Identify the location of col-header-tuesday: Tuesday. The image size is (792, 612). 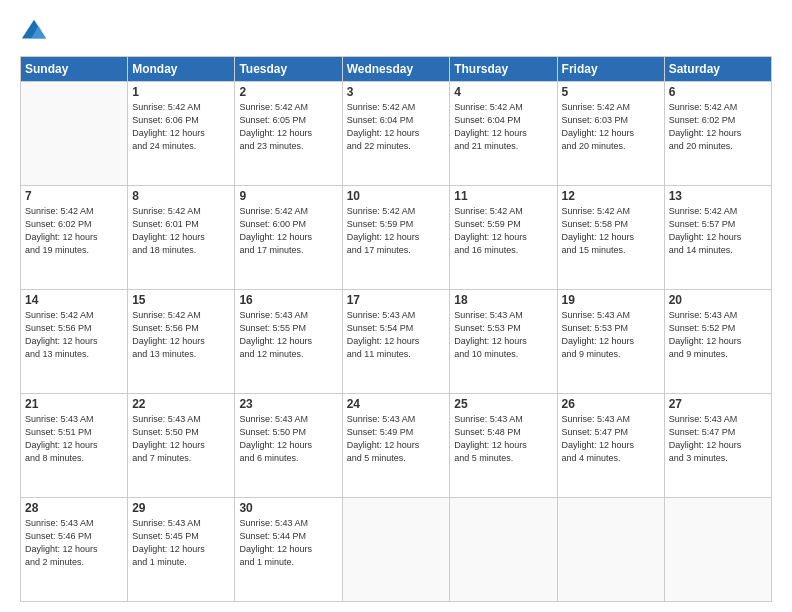
(288, 70).